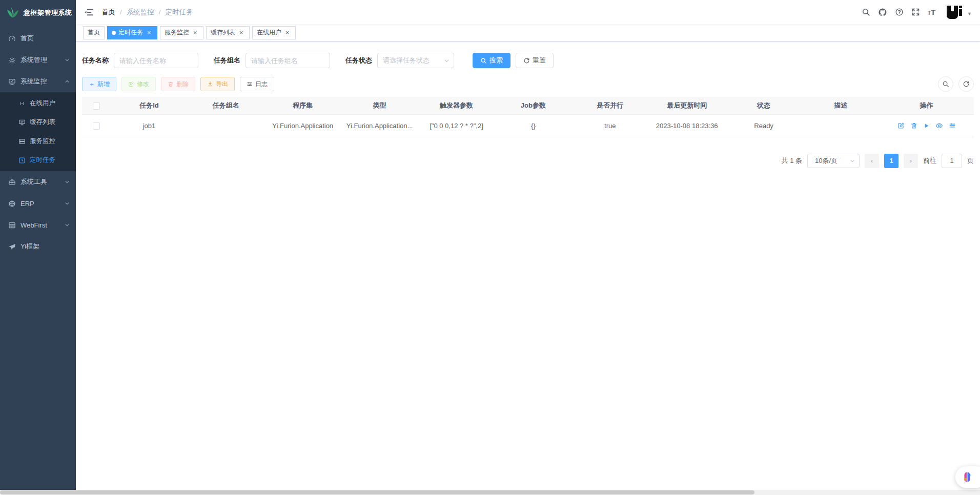 The image size is (980, 495). I want to click on task-name-input, so click(156, 60).